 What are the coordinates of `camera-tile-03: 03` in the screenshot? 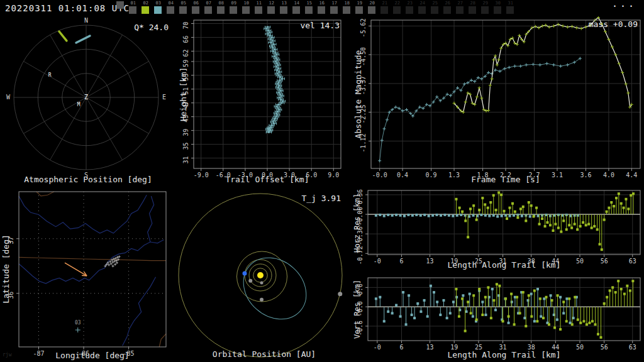 It's located at (157, 8).